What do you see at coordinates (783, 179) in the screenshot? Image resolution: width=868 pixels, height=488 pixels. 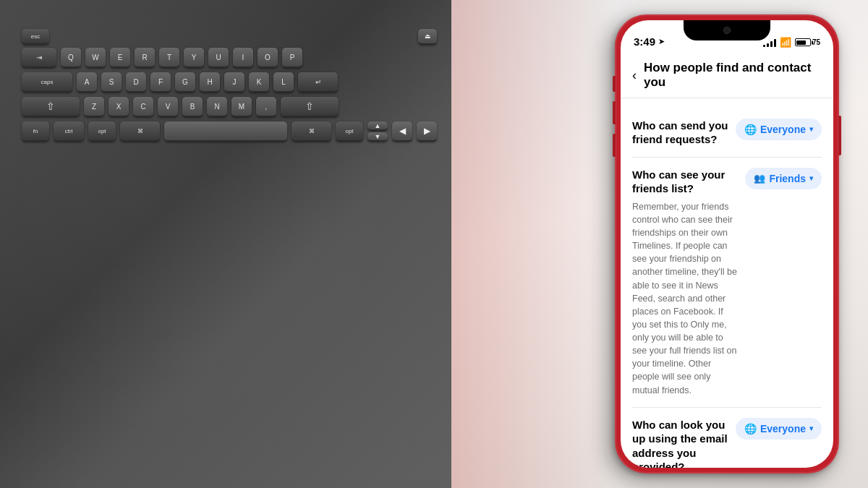 I see `setting-control-friends-list: 👥 Friends ▾` at bounding box center [783, 179].